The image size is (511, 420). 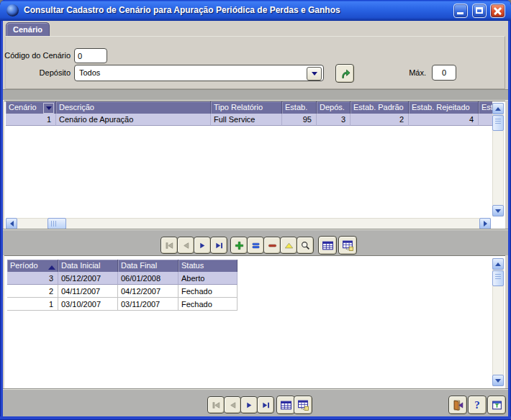 What do you see at coordinates (134, 108) in the screenshot?
I see `col-header-descricao: Descrição` at bounding box center [134, 108].